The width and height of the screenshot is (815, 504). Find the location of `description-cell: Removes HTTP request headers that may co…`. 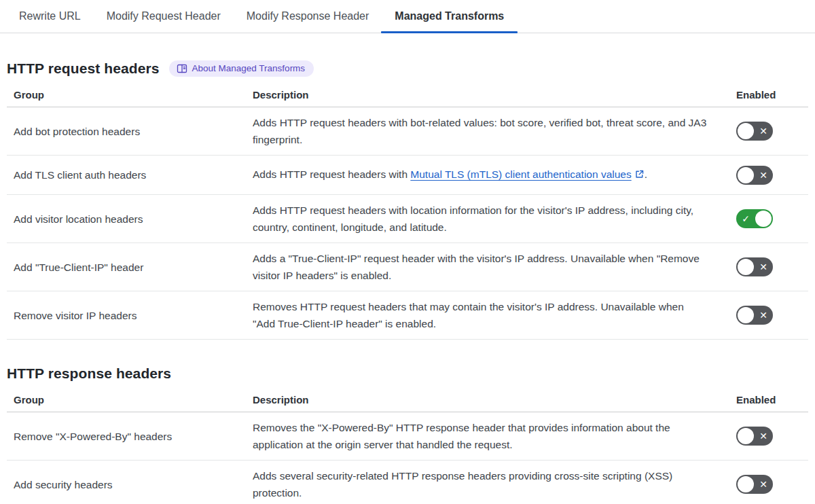

description-cell: Removes HTTP request headers that may co… is located at coordinates (488, 315).